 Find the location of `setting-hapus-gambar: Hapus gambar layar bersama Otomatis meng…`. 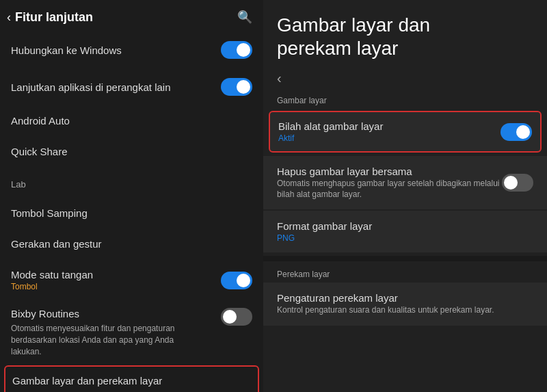

setting-hapus-gambar: Hapus gambar layar bersama Otomatis meng… is located at coordinates (405, 183).